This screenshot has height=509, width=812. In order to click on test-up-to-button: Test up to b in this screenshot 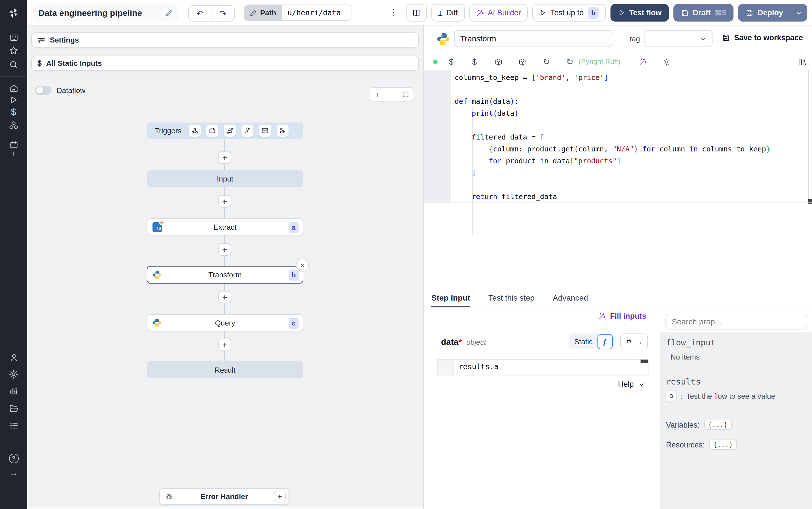, I will do `click(569, 13)`.